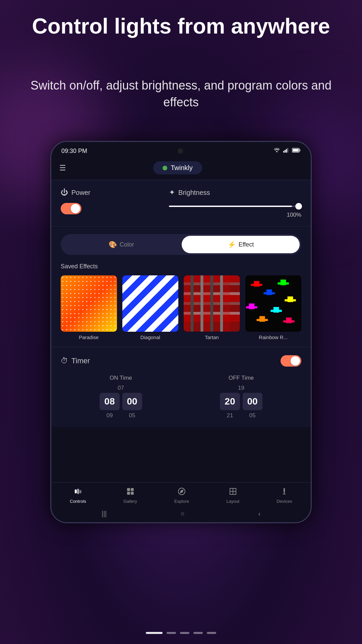  What do you see at coordinates (78, 492) in the screenshot?
I see `controls-icon` at bounding box center [78, 492].